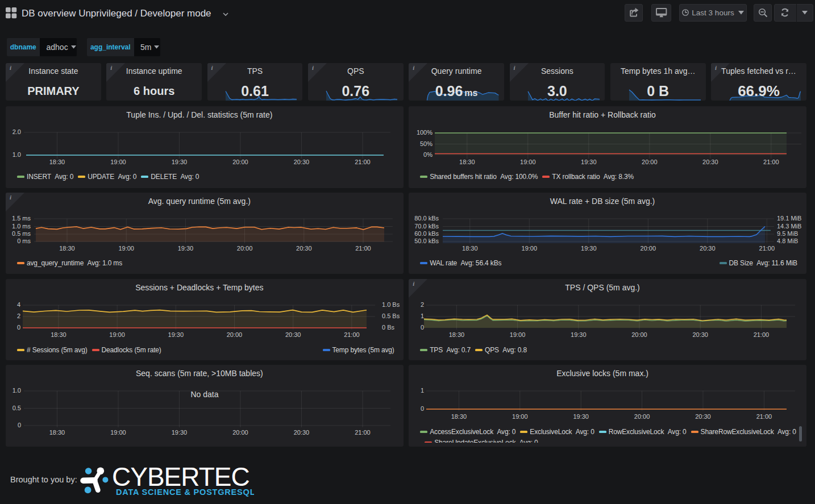 This screenshot has height=504, width=815. Describe the element at coordinates (426, 218) in the screenshot. I see `svg-text: 80.0 kBs` at that location.